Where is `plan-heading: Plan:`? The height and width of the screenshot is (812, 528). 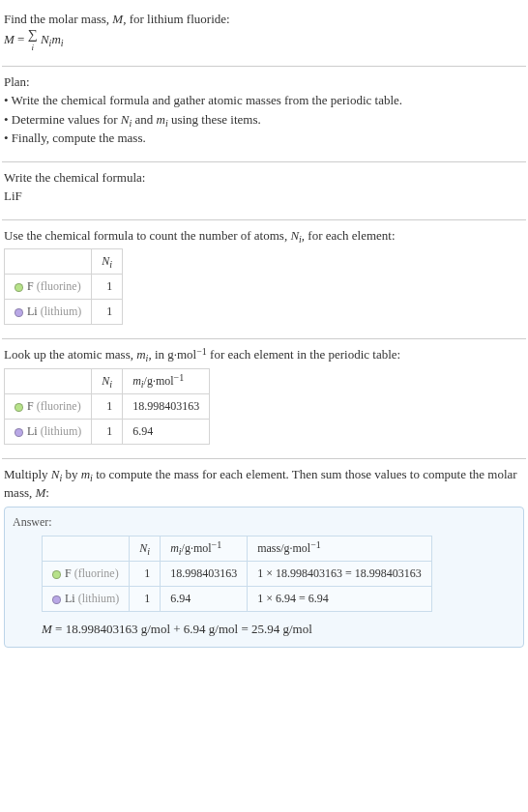
plan-heading: Plan: is located at coordinates (264, 82).